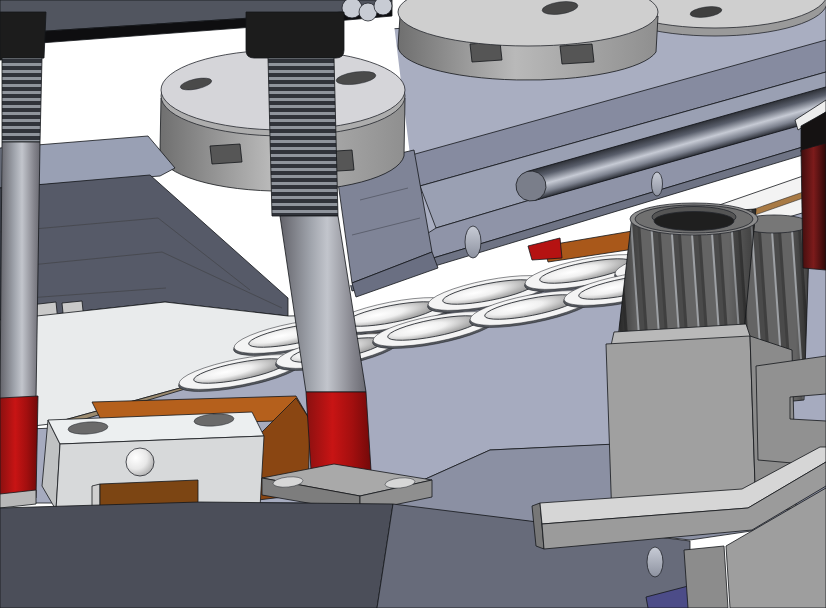 The height and width of the screenshot is (608, 826). I want to click on maroon-body, so click(814, 206).